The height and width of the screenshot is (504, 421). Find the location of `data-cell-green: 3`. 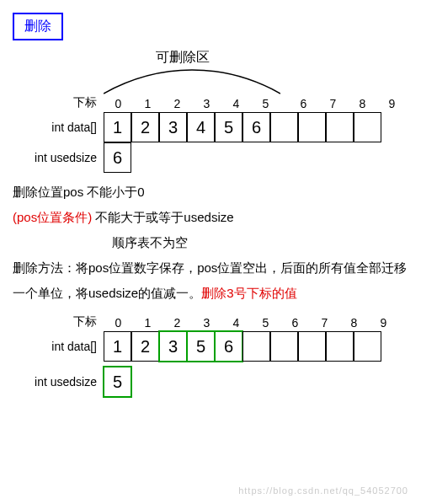

data-cell-green: 3 is located at coordinates (173, 346).